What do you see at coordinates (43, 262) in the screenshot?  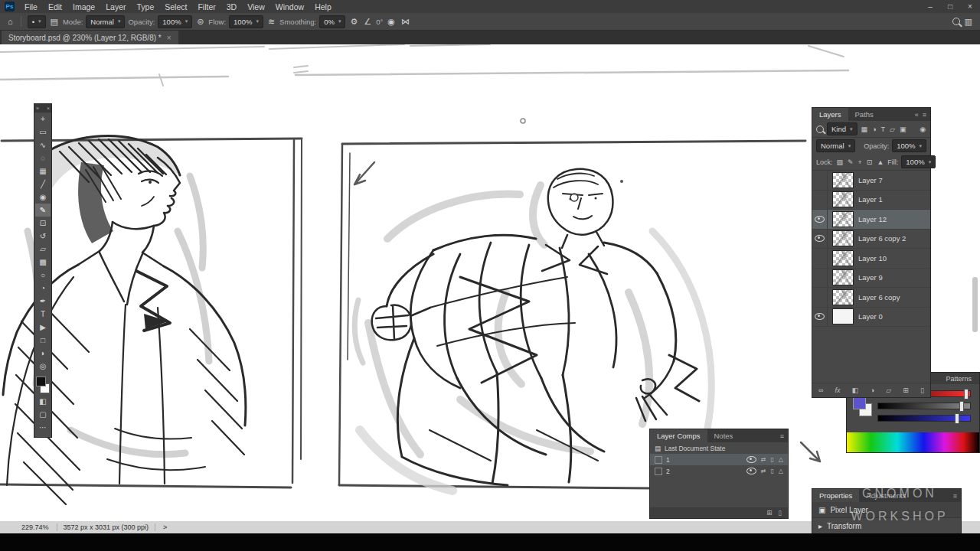 I see `tool-gradient: ▩` at bounding box center [43, 262].